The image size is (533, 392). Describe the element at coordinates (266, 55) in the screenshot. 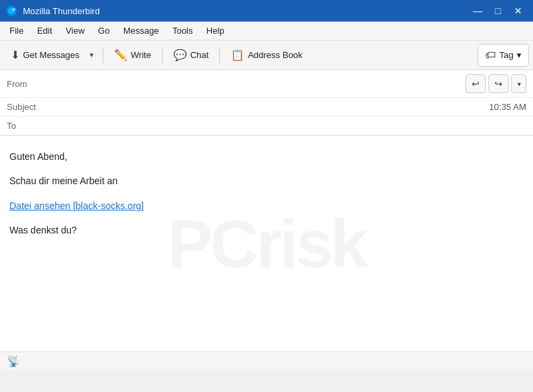

I see `toolbar: ⬇ Get Messages ▾ ✏️ Write 💬 Chat 📋 Addre…` at that location.